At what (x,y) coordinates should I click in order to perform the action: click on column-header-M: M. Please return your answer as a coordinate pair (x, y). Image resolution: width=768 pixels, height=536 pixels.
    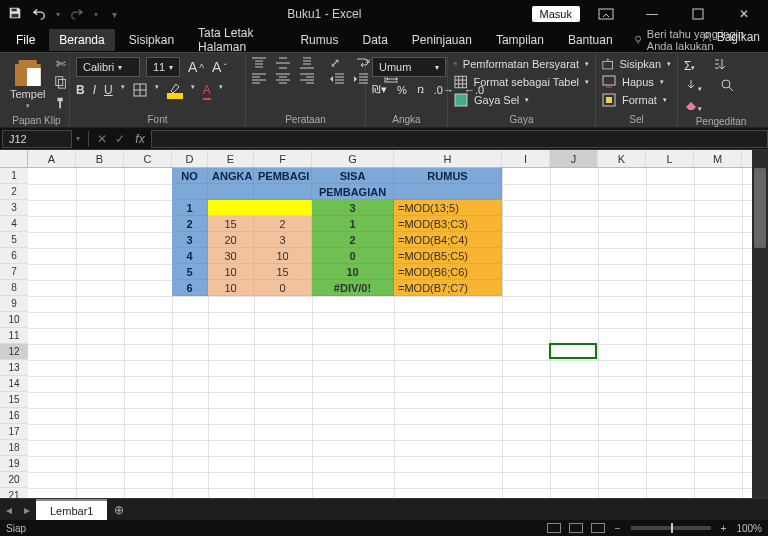
    Looking at the image, I should click on (718, 158).